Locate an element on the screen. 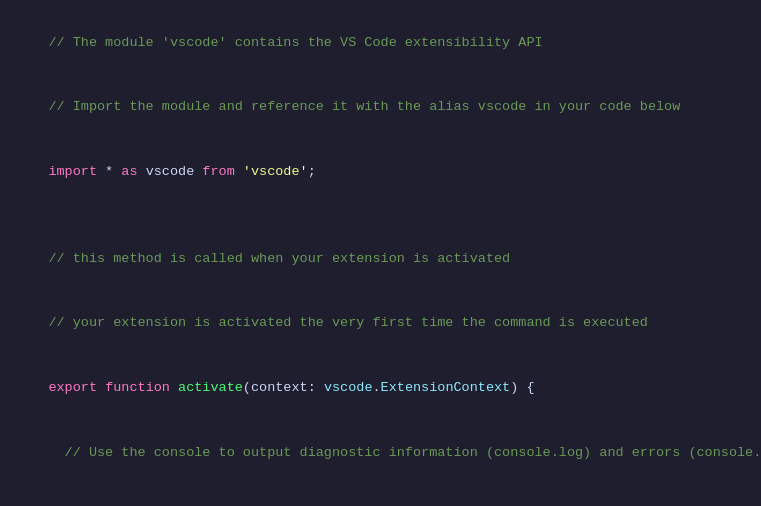 The width and height of the screenshot is (761, 506). keyword-function: function is located at coordinates (138, 388).